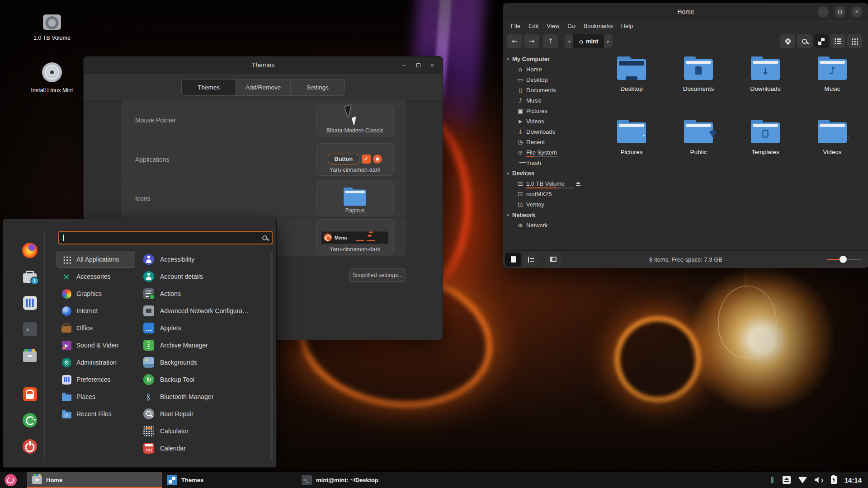 This screenshot has height=488, width=868. Describe the element at coordinates (546, 183) in the screenshot. I see `sidebar-item-volume: ⊡1.0 TB Volume` at that location.